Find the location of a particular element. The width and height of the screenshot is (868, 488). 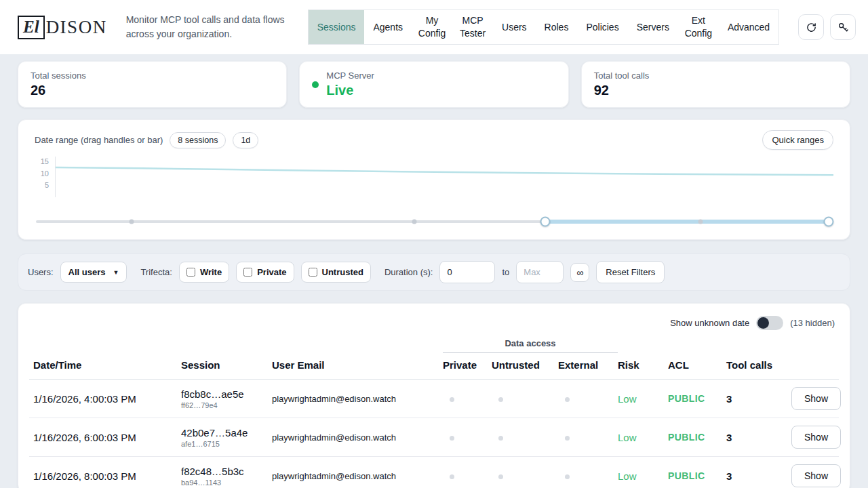

tab-servers: Servers is located at coordinates (653, 27).